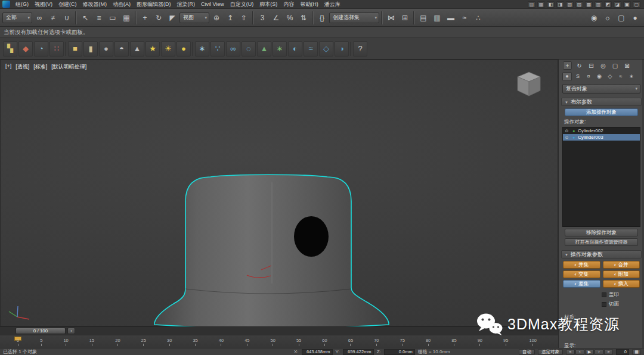 This screenshot has width=644, height=355. Describe the element at coordinates (69, 67) in the screenshot. I see `viewport-shading-menu: [默认明暗处理]` at that location.